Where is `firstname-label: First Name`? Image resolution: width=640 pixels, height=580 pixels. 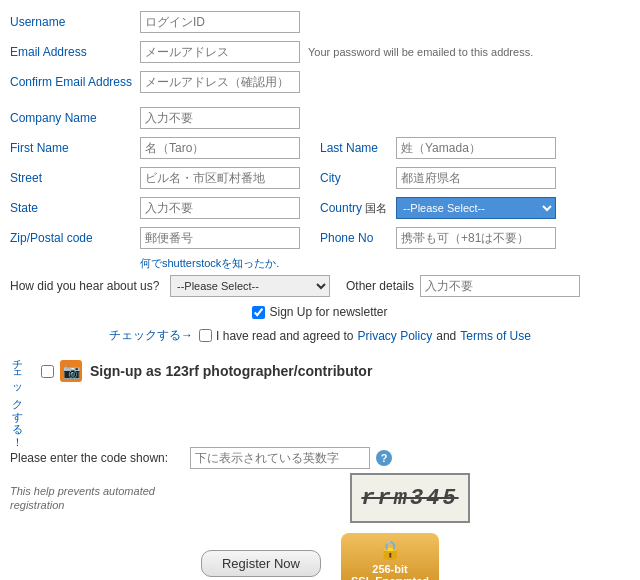 firstname-label: First Name is located at coordinates (75, 148).